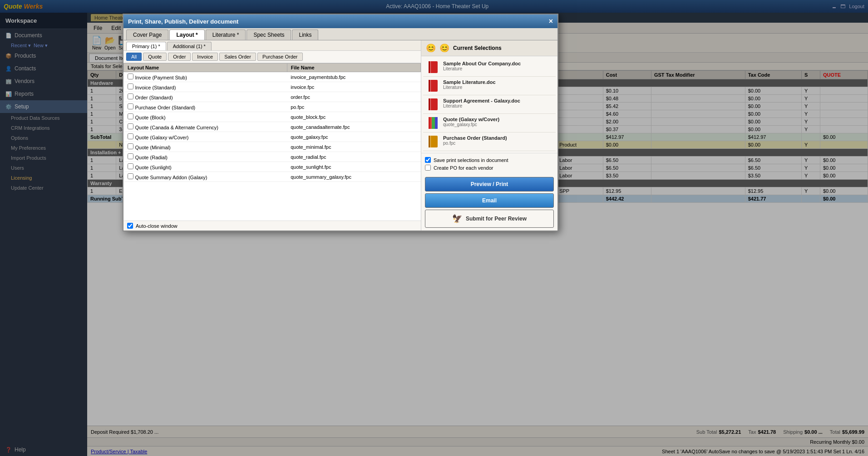 Image resolution: width=868 pixels, height=456 pixels. Describe the element at coordinates (179, 57) in the screenshot. I see `filter-order: Order` at that location.